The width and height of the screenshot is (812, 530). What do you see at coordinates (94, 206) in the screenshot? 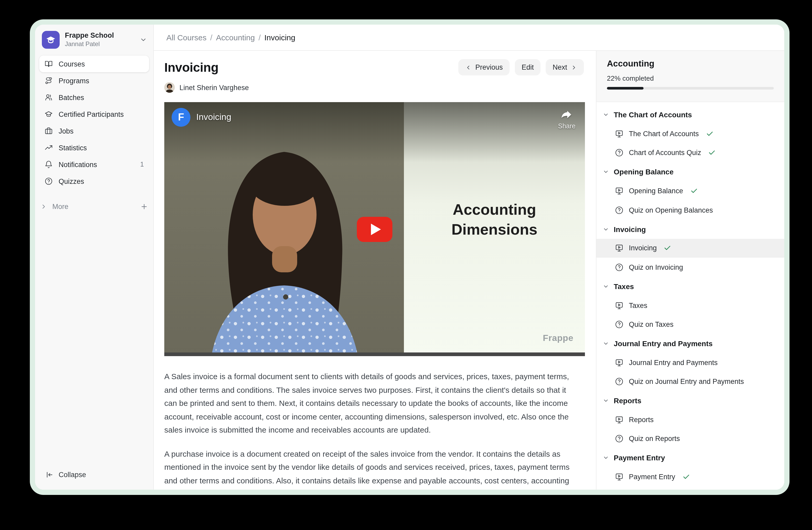
I see `sidebar-item-more: More` at bounding box center [94, 206].